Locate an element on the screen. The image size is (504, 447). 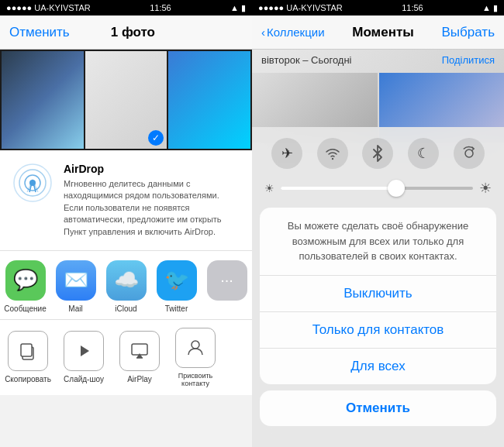
airdrop-title: AirDrop is located at coordinates (152, 169).